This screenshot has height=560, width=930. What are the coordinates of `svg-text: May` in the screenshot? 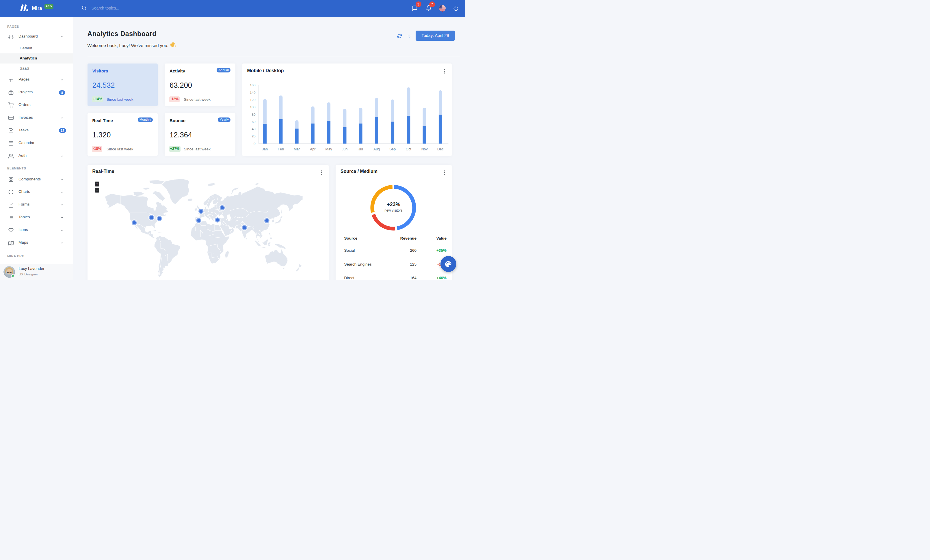 It's located at (329, 149).